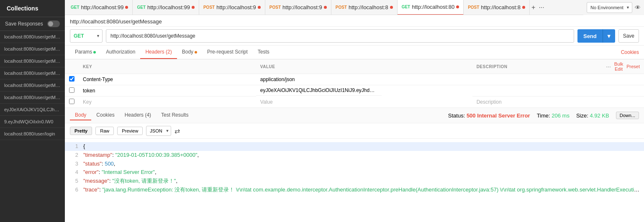  I want to click on table-action-buttons: ··· Bulk Edit Preset, so click(623, 66).